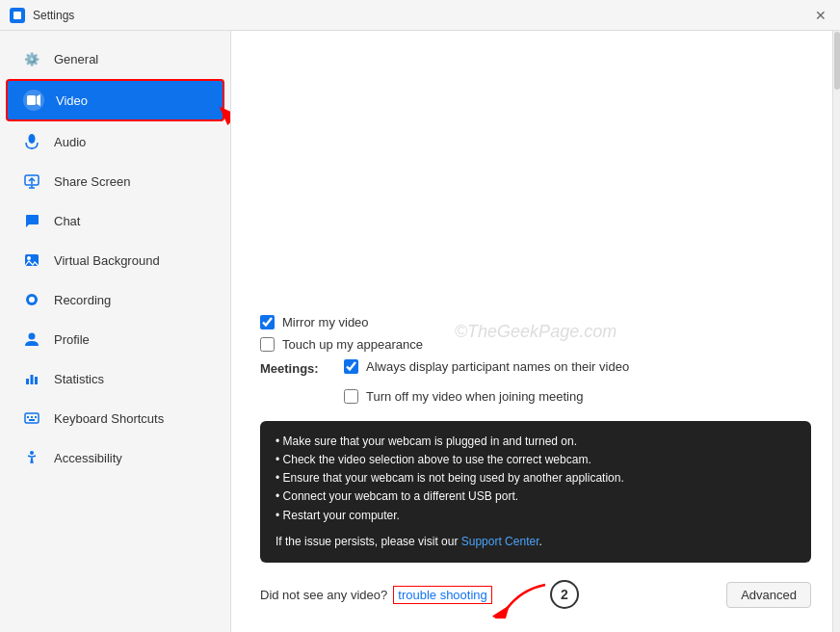  What do you see at coordinates (116, 260) in the screenshot?
I see `sidebar-item-virtual-background: Virtual Background` at bounding box center [116, 260].